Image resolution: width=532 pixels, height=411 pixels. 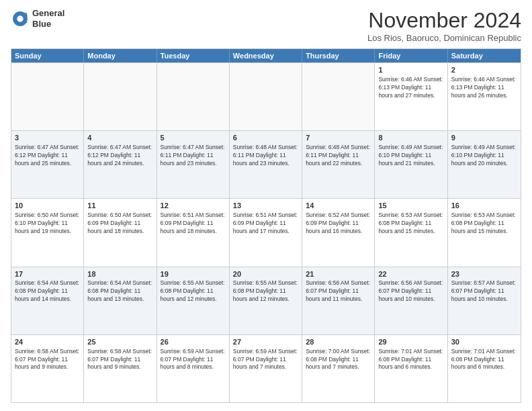 I want to click on day-info: Sunrise: 6:52 AM Sunset: 6:09 PM Dayligh…, so click(x=339, y=224).